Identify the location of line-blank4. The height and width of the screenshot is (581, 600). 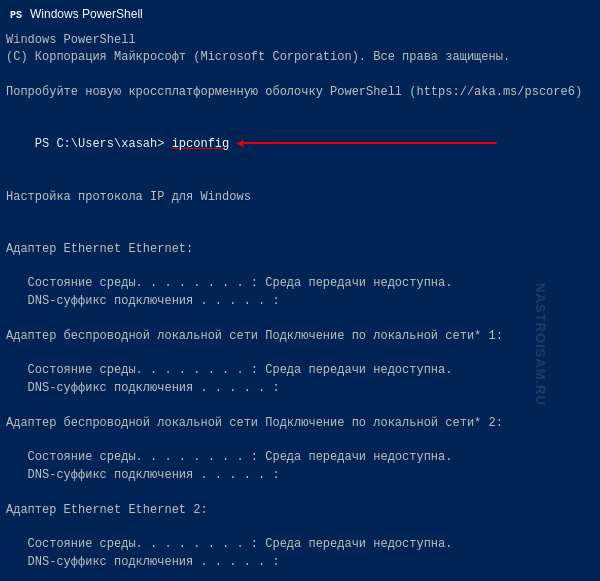
(300, 214).